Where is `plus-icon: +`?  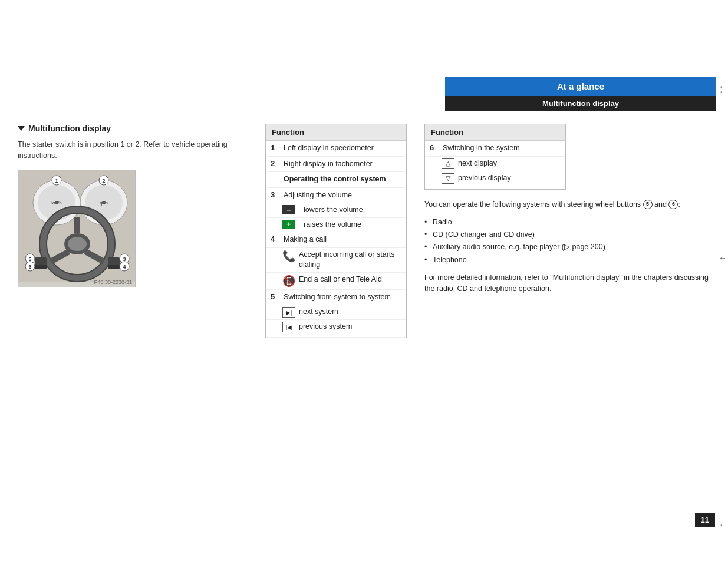
plus-icon: + is located at coordinates (289, 224).